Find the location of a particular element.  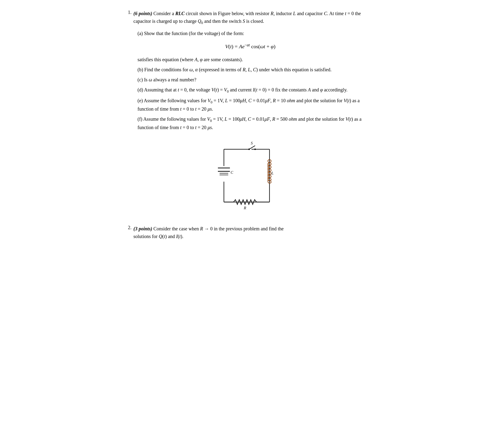

part-d: (d) Assuming that at t = 0, the voltage … is located at coordinates (250, 90).